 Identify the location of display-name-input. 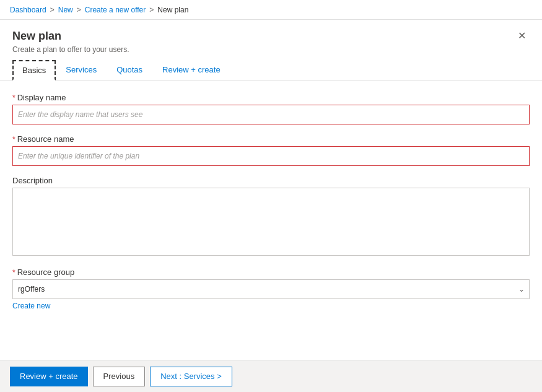
(271, 115).